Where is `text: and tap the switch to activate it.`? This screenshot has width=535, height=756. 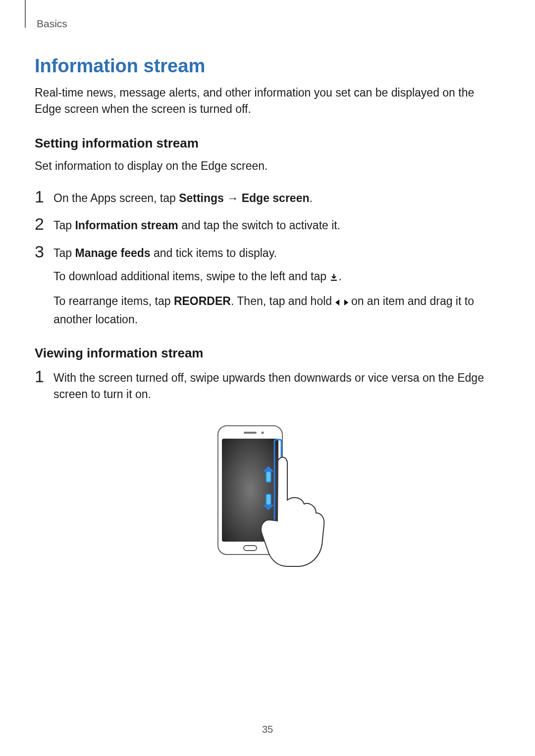 text: and tap the switch to activate it. is located at coordinates (260, 225).